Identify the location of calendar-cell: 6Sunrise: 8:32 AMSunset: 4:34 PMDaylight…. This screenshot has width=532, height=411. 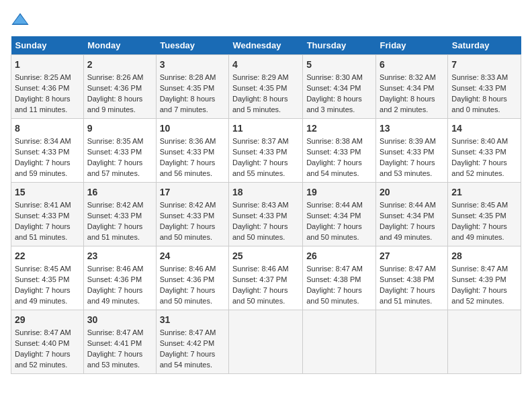
(412, 87).